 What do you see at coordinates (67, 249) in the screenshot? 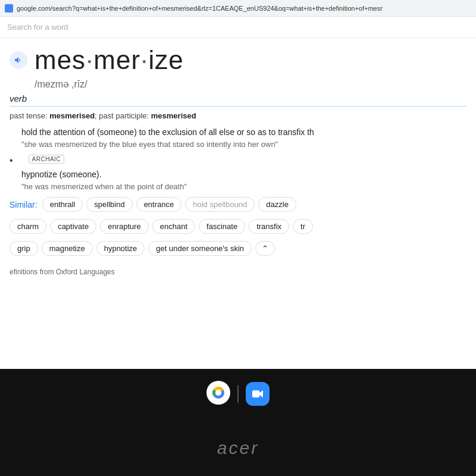
I see `chip-magnetize: magnetize` at bounding box center [67, 249].